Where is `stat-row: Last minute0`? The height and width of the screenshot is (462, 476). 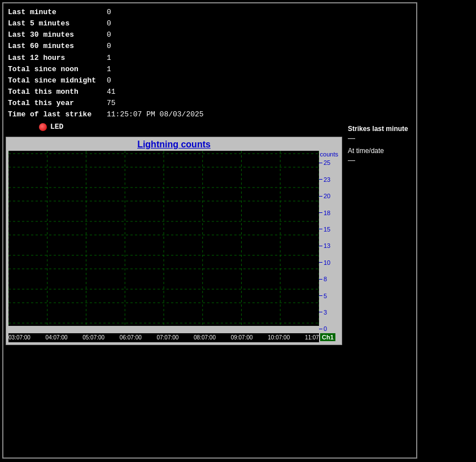
stat-row: Last minute0 is located at coordinates (210, 12).